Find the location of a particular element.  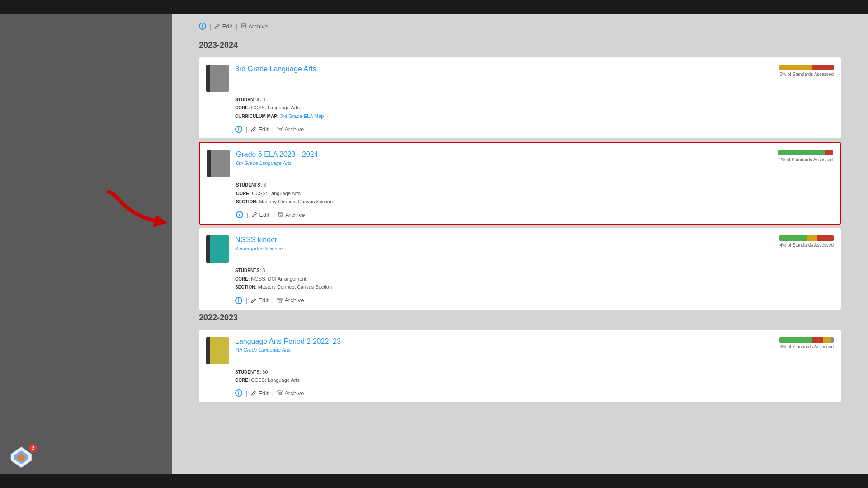

course-title-4: Language Arts Period 2 2022_23 is located at coordinates (288, 342).